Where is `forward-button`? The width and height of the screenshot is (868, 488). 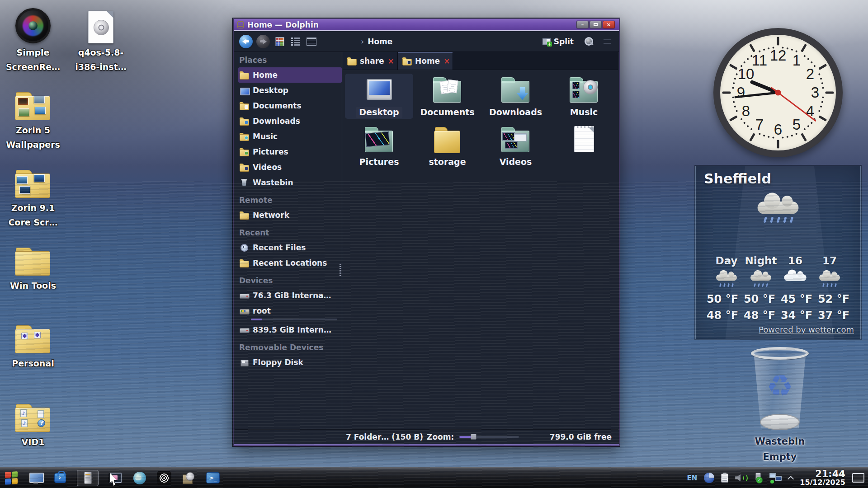
forward-button is located at coordinates (263, 42).